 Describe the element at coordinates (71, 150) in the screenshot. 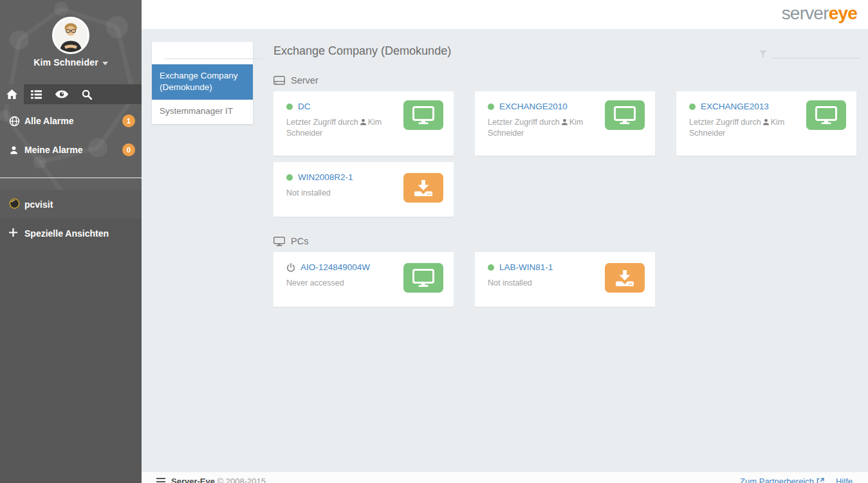

I see `sidebar-item-meine-alarme: Meine Alarme 0` at that location.